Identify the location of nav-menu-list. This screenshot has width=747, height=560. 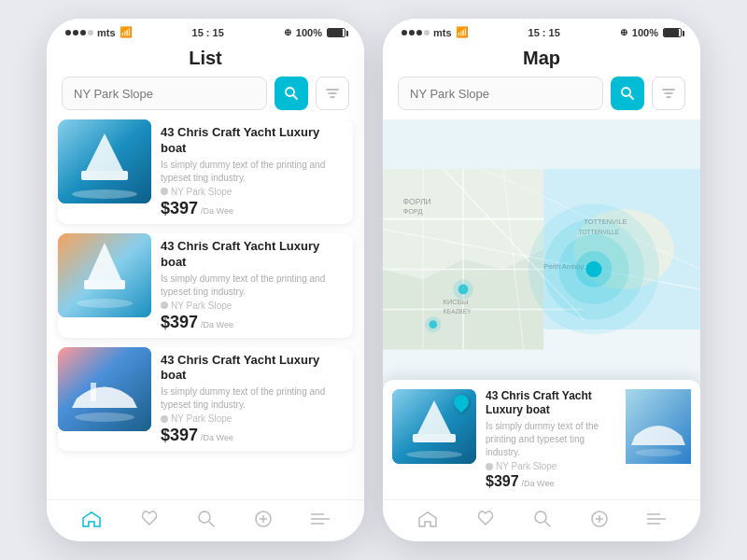
(320, 519).